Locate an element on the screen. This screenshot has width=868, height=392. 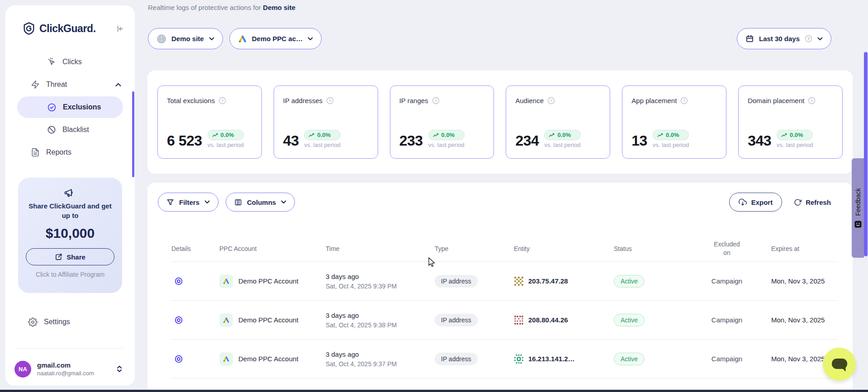
time-absolute: Sat, Oct 4, 2025 9:39 PM is located at coordinates (380, 286).